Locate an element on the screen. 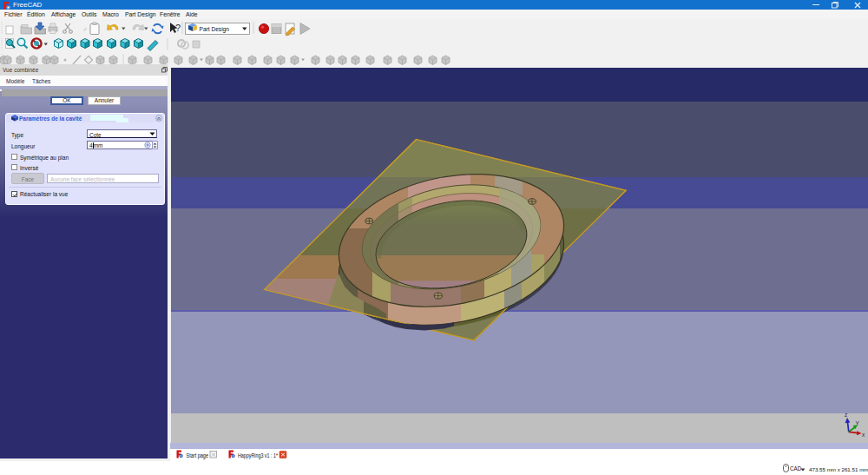 This screenshot has width=868, height=475. svg-text: Start page is located at coordinates (198, 456).